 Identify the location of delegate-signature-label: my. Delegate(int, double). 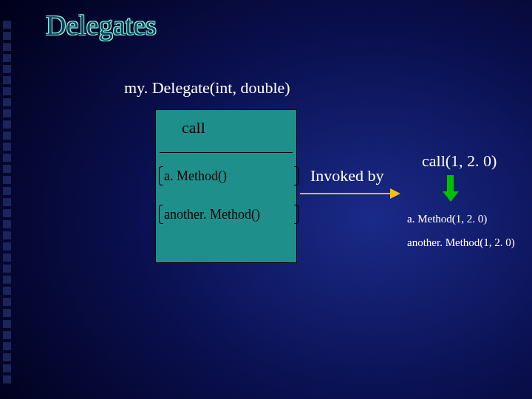
(207, 88).